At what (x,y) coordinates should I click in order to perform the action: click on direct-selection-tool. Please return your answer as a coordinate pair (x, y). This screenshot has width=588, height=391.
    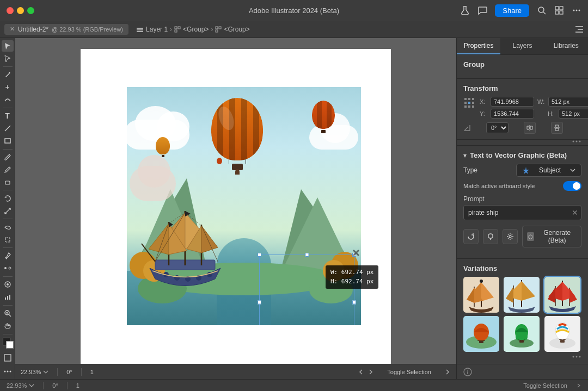
    Looking at the image, I should click on (8, 59).